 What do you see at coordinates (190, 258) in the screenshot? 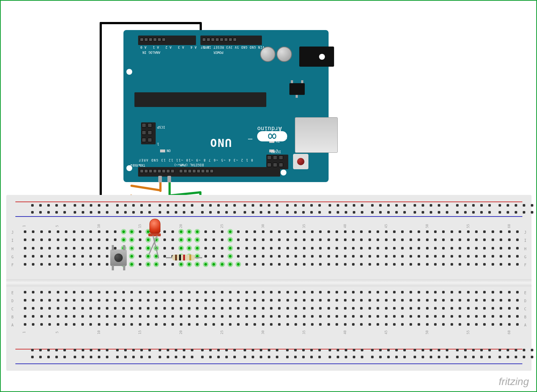
I see `resistor-band-4-gold` at bounding box center [190, 258].